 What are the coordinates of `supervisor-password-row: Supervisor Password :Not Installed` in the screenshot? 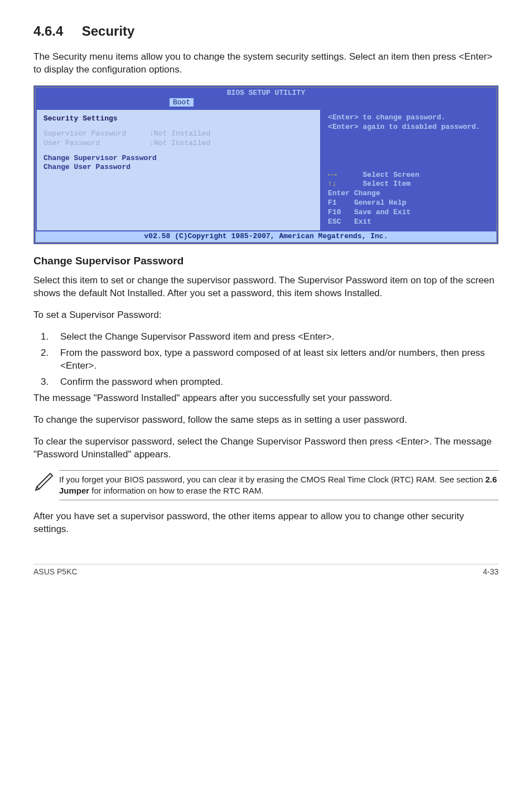 It's located at (178, 134).